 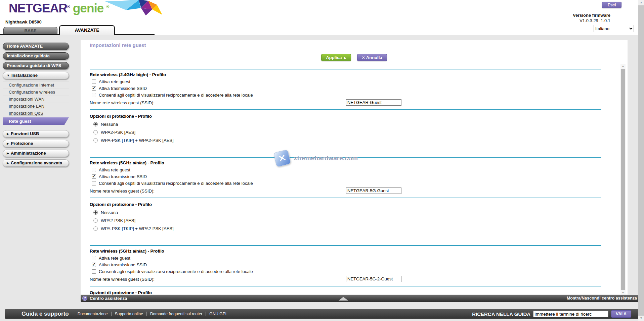 What do you see at coordinates (26, 113) in the screenshot?
I see `link-impostazioni-qos: Impostazioni QoS` at bounding box center [26, 113].